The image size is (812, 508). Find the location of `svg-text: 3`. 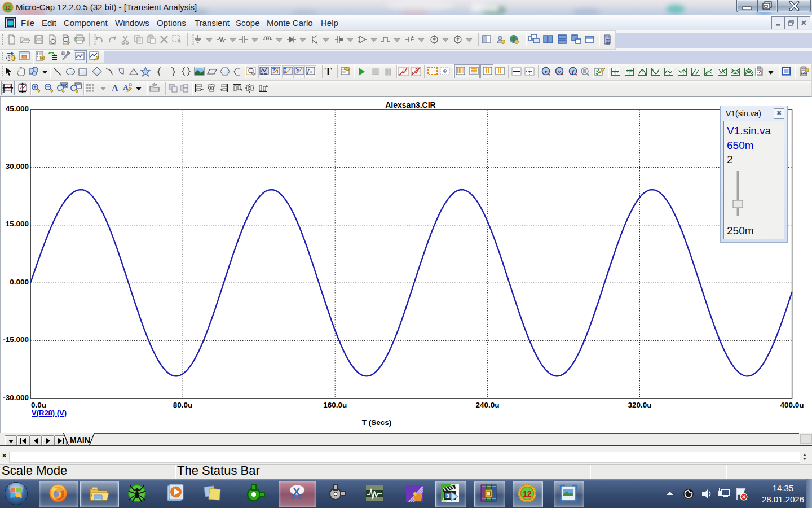

svg-text: 3 is located at coordinates (448, 496).